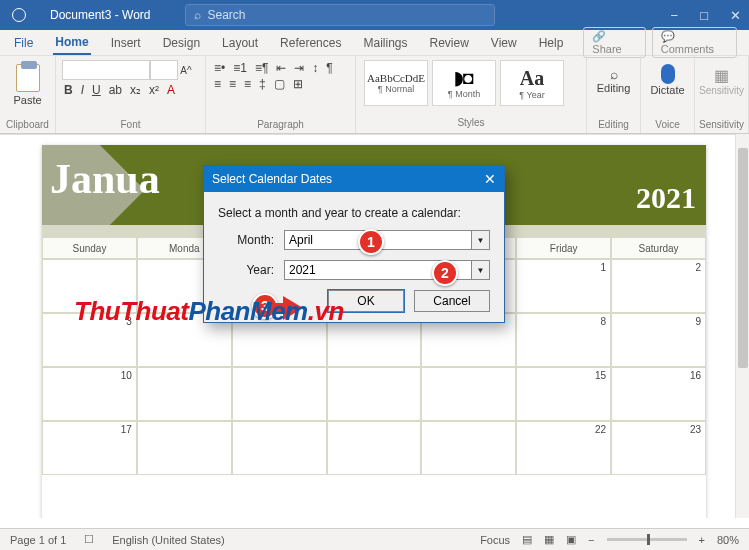 The image size is (749, 550). Describe the element at coordinates (742, 326) in the screenshot. I see `vertical-scrollbar` at that location.